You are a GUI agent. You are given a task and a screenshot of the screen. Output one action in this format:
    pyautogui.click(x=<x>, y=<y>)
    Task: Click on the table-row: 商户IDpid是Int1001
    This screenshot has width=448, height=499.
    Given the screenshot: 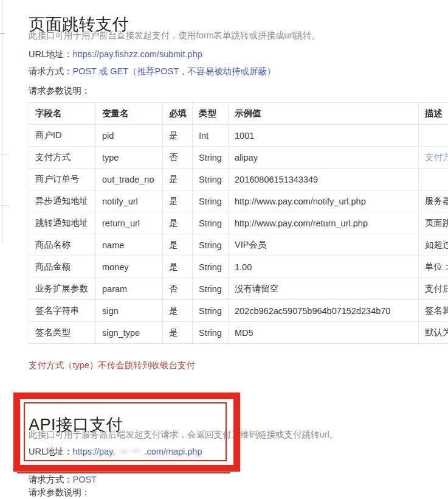 What is the action you would take?
    pyautogui.click(x=238, y=136)
    